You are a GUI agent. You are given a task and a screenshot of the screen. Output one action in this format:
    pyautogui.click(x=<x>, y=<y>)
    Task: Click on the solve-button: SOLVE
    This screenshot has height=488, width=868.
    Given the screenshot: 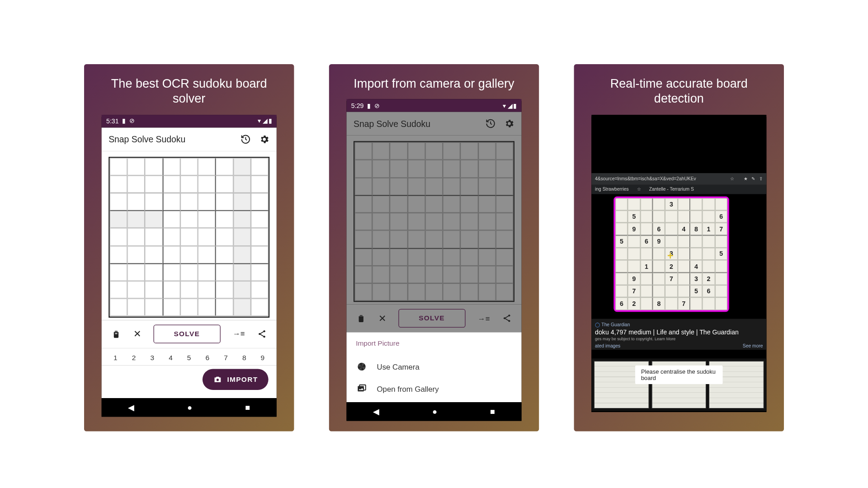 What is the action you would take?
    pyautogui.click(x=187, y=333)
    